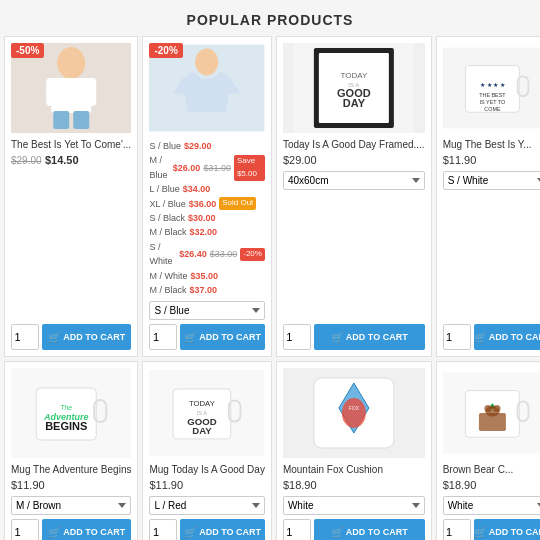 Image resolution: width=540 pixels, height=540 pixels. What do you see at coordinates (354, 180) in the screenshot?
I see `variant-select: 40x60cm` at bounding box center [354, 180].